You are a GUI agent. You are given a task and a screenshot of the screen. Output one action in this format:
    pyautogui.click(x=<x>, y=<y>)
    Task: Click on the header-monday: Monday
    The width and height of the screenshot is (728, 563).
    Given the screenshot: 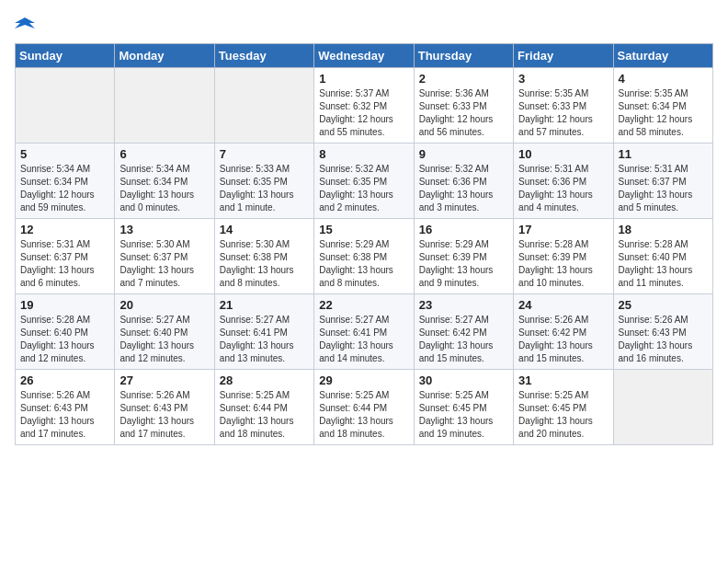 What is the action you would take?
    pyautogui.click(x=165, y=55)
    